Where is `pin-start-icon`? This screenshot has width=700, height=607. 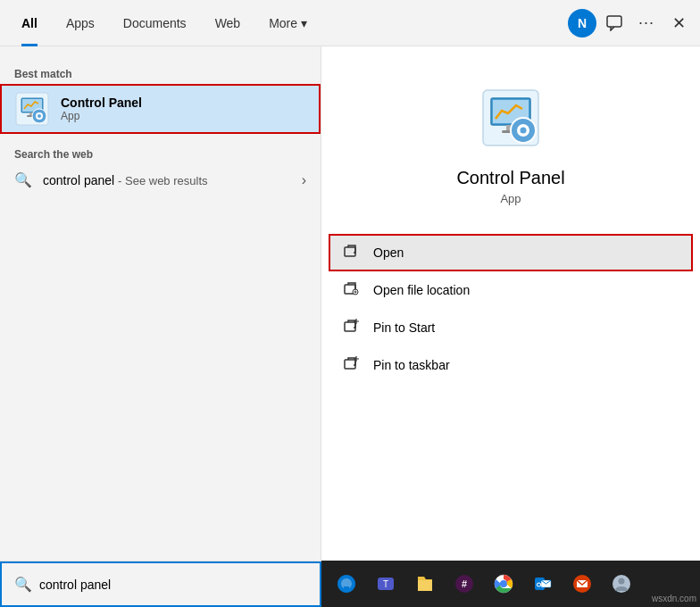
pin-start-icon is located at coordinates (352, 328).